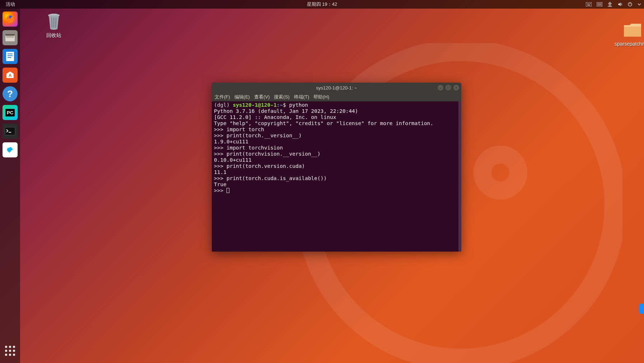 The height and width of the screenshot is (363, 644). What do you see at coordinates (220, 172) in the screenshot?
I see `terminal-line: 11.1` at bounding box center [220, 172].